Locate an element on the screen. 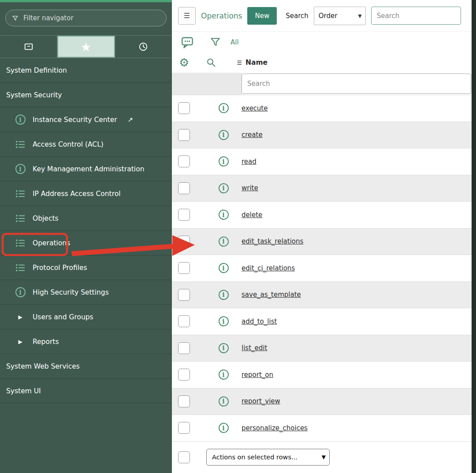 Image resolution: width=476 pixels, height=473 pixels. sidebar-item-ip-address-access-control: IP Address Access Control is located at coordinates (86, 194).